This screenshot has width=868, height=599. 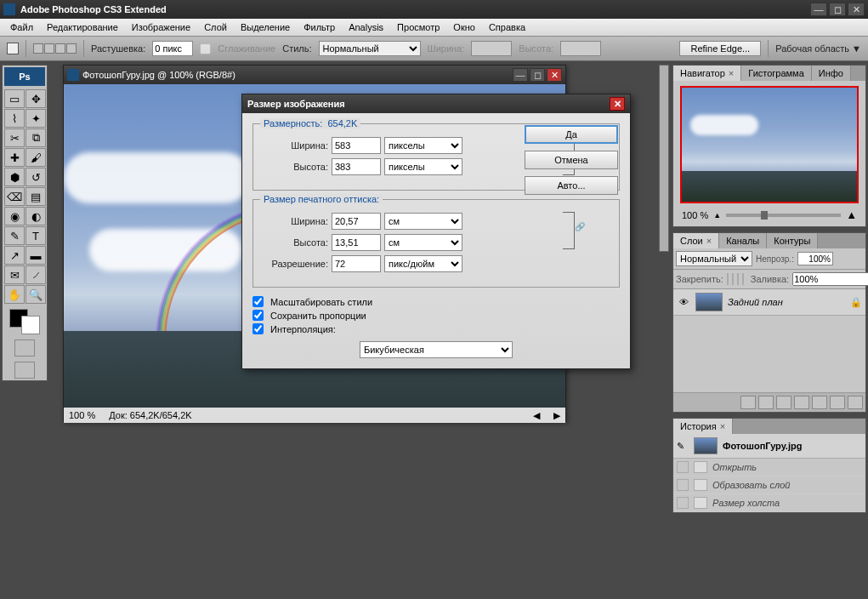 I want to click on adjustment-icon, so click(x=802, y=402).